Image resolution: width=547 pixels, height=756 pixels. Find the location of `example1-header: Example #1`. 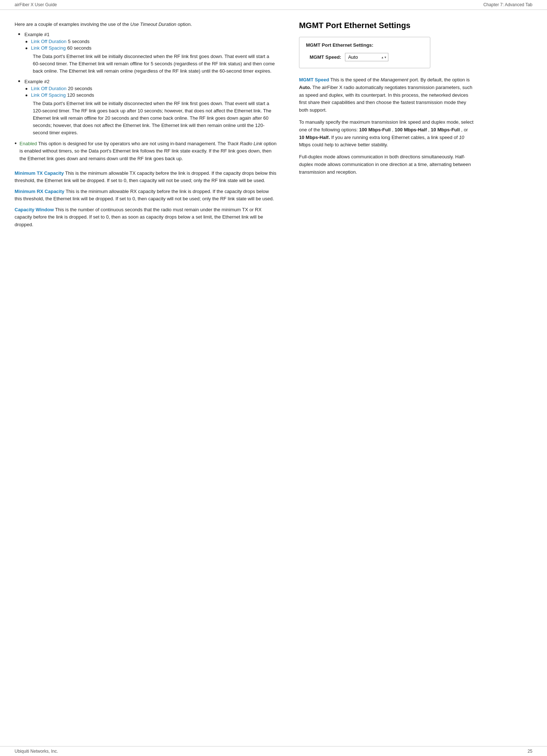

example1-header: Example #1 is located at coordinates (148, 34).